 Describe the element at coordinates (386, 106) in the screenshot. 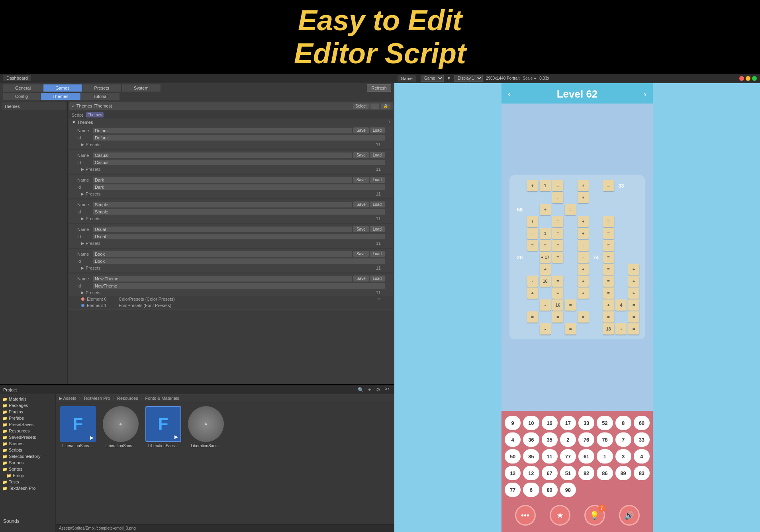

I see `inspector-lock-btn: 🔒` at that location.